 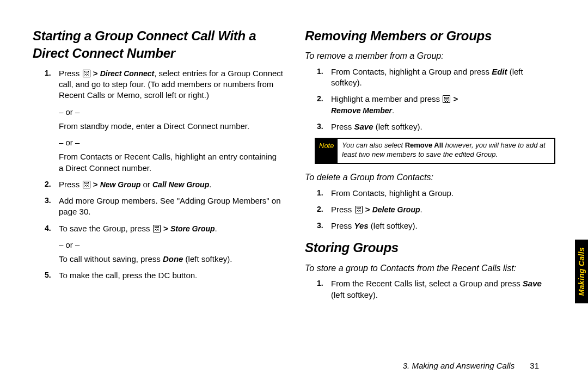 I want to click on step-1-alt-a: From standby mode, enter a Direct Connec…, so click(x=171, y=126).